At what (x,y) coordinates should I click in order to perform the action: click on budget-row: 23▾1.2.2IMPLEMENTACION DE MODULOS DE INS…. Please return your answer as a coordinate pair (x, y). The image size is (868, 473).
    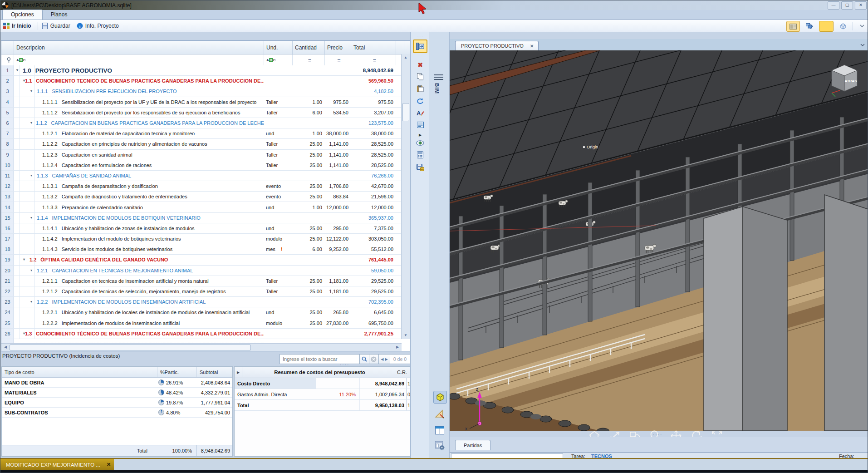
    Looking at the image, I should click on (201, 302).